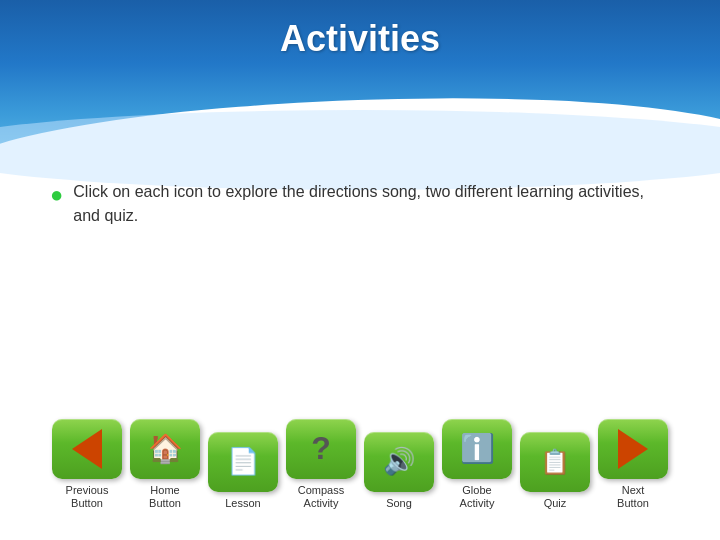 Image resolution: width=720 pixels, height=540 pixels. I want to click on song-button: 🔊, so click(399, 462).